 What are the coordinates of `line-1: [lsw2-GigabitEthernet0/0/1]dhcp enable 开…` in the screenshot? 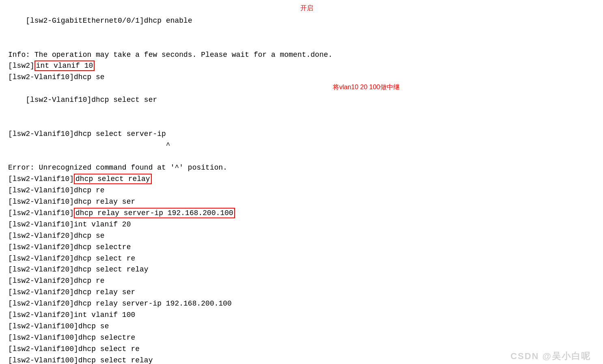 It's located at (302, 27).